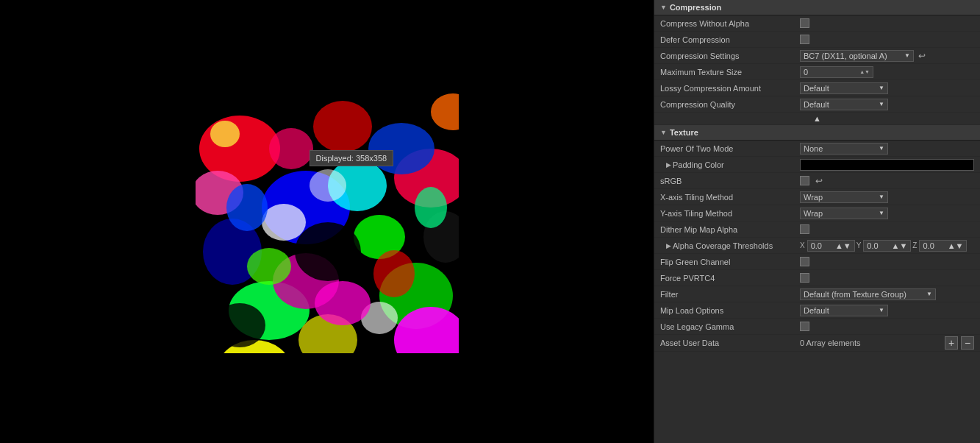  Describe the element at coordinates (844, 213) in the screenshot. I see `y-axis-tiling-dropdown: Wrap ▼` at that location.